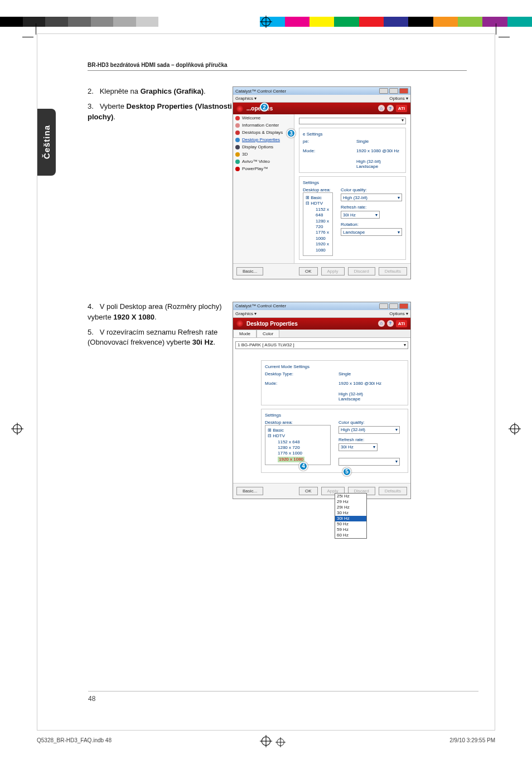 This screenshot has width=532, height=764. I want to click on refresh-rate-dropdown-open: 25i Hz 29 Hz 29i Hz 30 Hz 30i Hz 50 Hz 5…, so click(351, 516).